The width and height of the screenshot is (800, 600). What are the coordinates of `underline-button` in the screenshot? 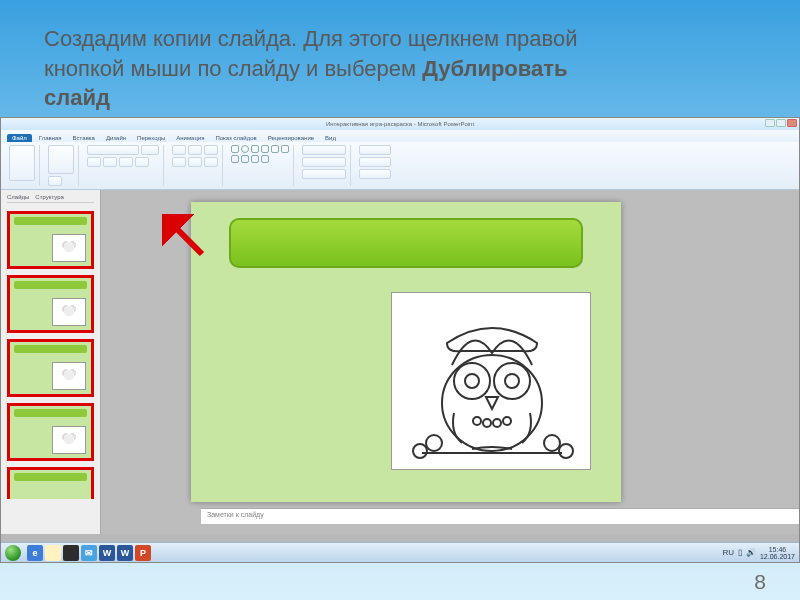 It's located at (126, 162).